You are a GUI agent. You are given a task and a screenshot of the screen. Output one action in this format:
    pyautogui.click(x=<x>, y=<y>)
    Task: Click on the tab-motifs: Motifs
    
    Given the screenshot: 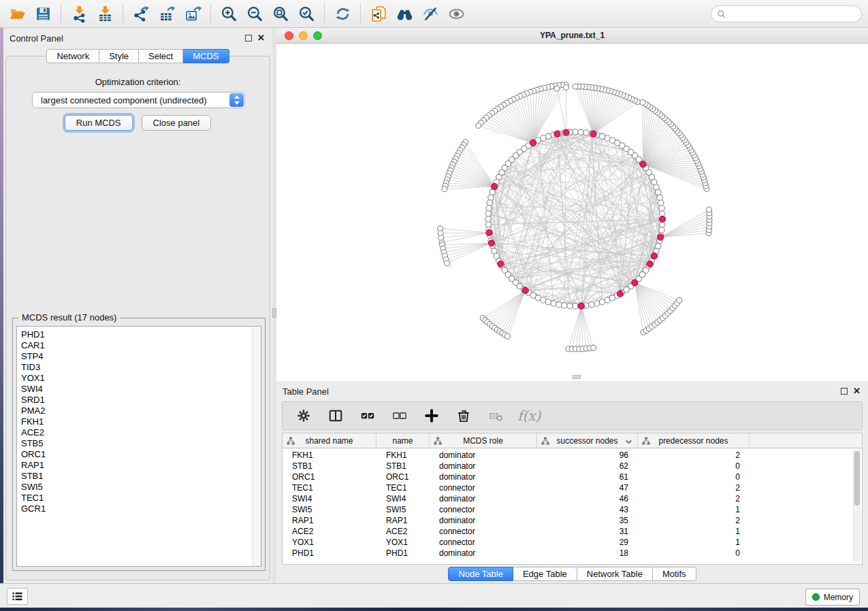 What is the action you would take?
    pyautogui.click(x=675, y=574)
    